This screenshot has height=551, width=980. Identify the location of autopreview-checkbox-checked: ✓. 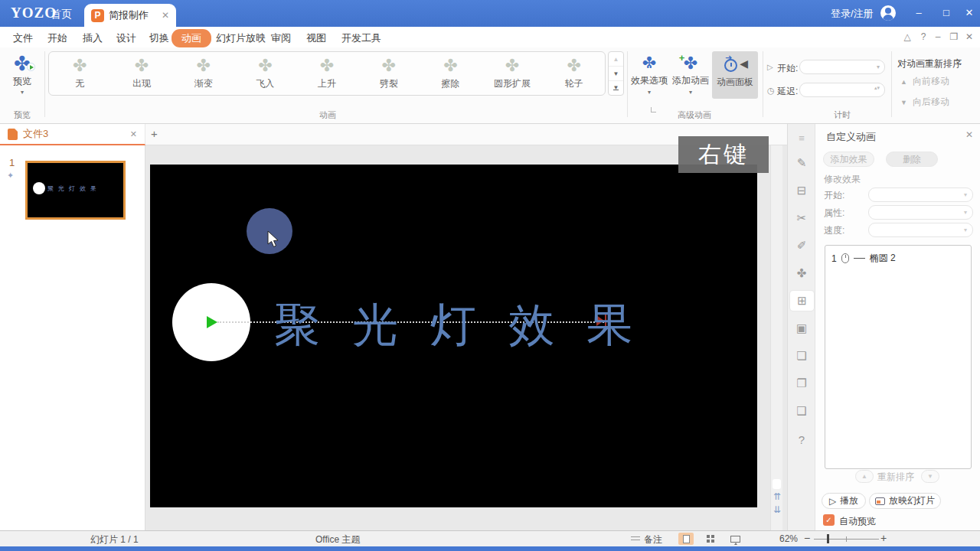
(828, 520).